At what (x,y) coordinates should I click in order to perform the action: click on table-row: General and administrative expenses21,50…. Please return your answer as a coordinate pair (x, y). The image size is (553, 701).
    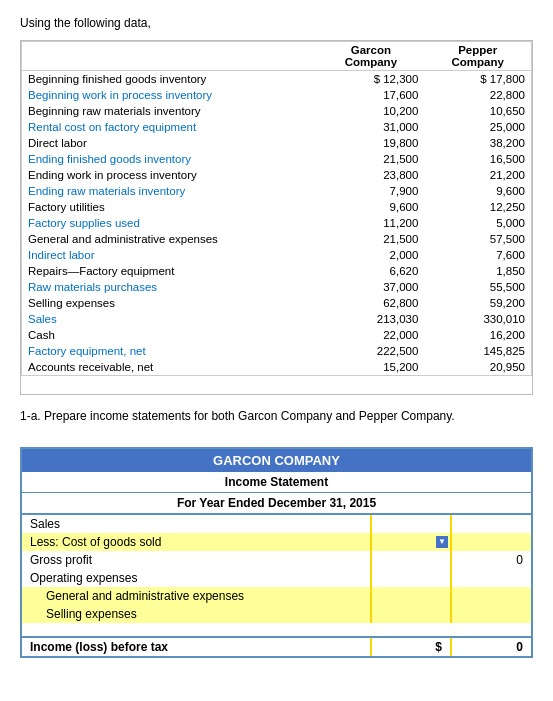
    Looking at the image, I should click on (277, 239).